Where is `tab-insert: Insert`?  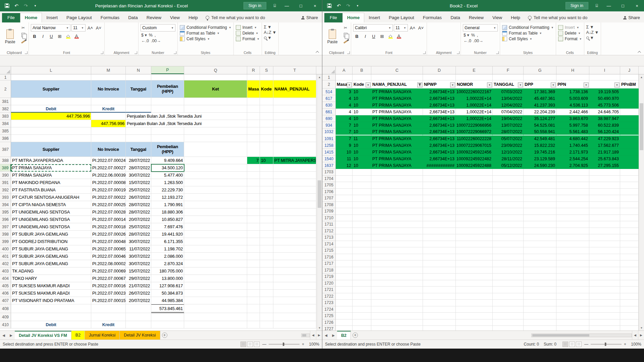
tab-insert: Insert is located at coordinates (374, 18).